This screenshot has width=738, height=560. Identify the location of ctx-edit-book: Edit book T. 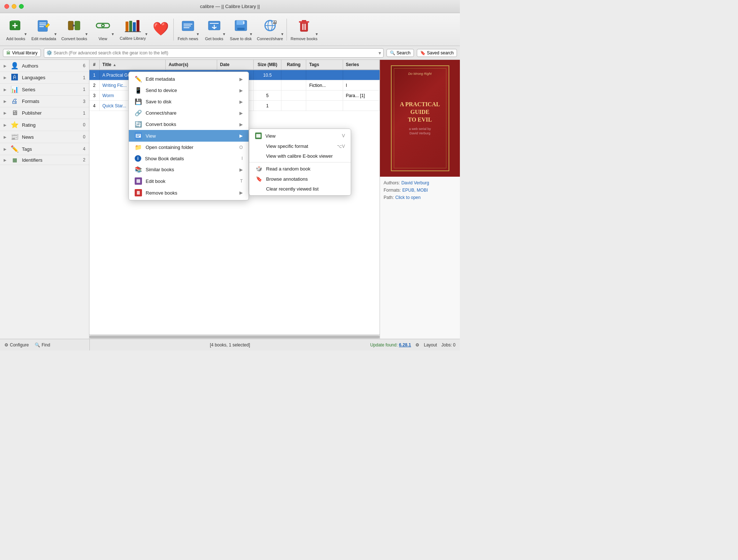
(189, 181).